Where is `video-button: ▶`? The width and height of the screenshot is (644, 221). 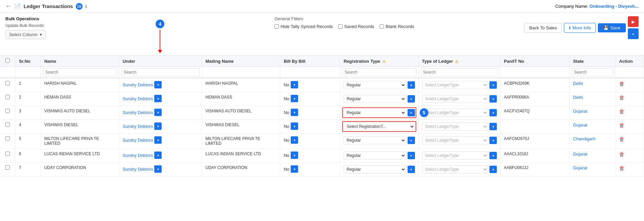 video-button: ▶ is located at coordinates (633, 22).